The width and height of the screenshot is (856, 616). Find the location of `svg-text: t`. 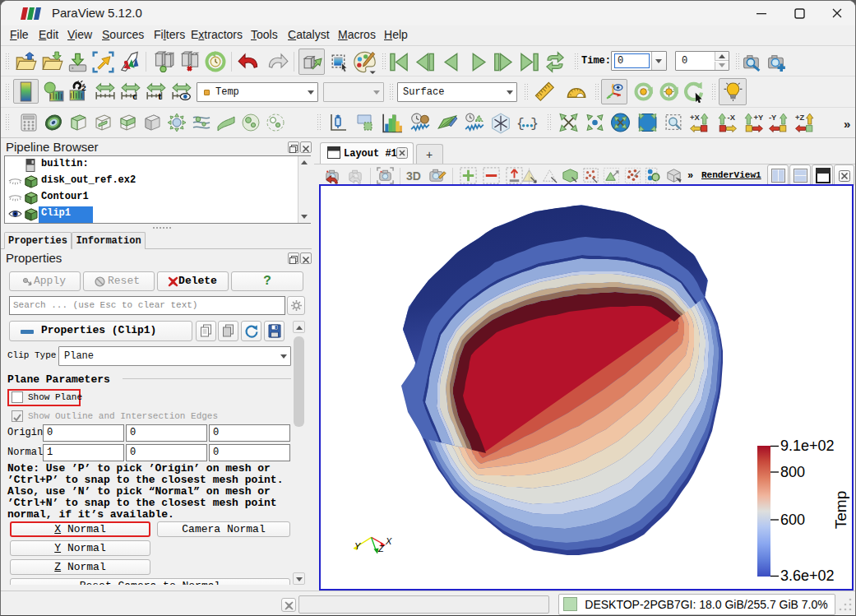

svg-text: t is located at coordinates (160, 96).